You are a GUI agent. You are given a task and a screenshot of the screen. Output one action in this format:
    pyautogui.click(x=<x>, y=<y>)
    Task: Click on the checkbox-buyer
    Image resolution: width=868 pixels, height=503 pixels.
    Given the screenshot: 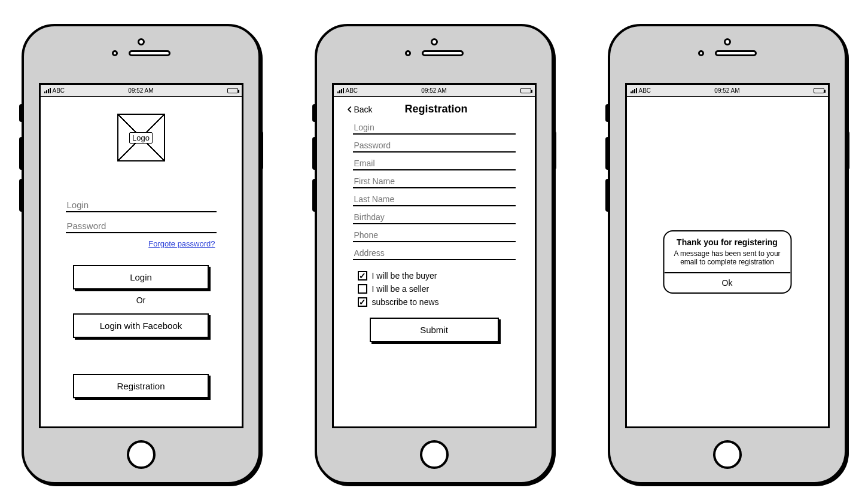 What is the action you would take?
    pyautogui.click(x=363, y=276)
    